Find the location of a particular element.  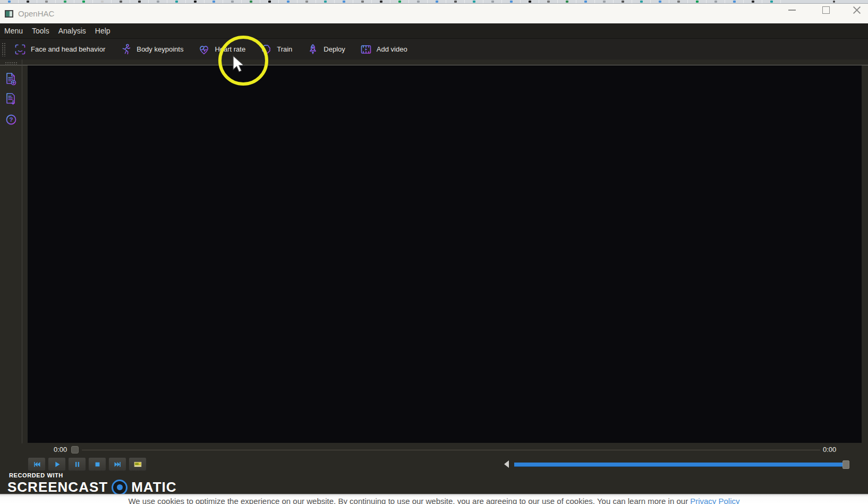

app-icon is located at coordinates (9, 14).